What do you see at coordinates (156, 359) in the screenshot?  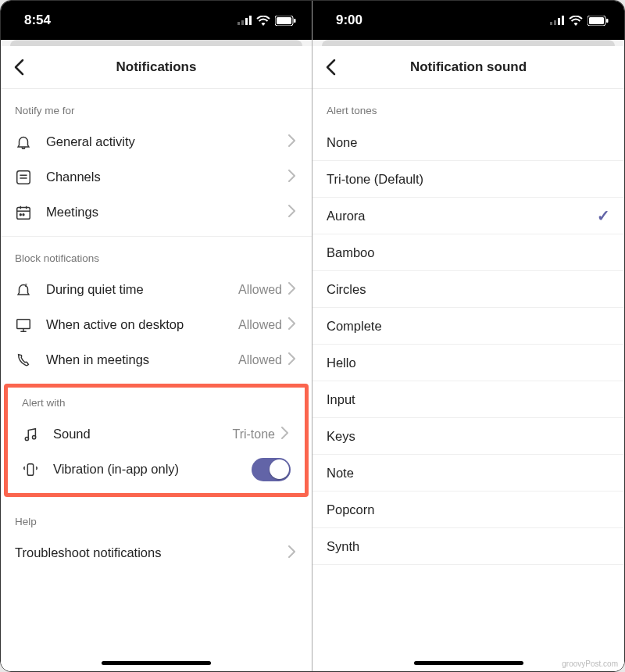 I see `row-in-meetings: When in meetings Allowed` at bounding box center [156, 359].